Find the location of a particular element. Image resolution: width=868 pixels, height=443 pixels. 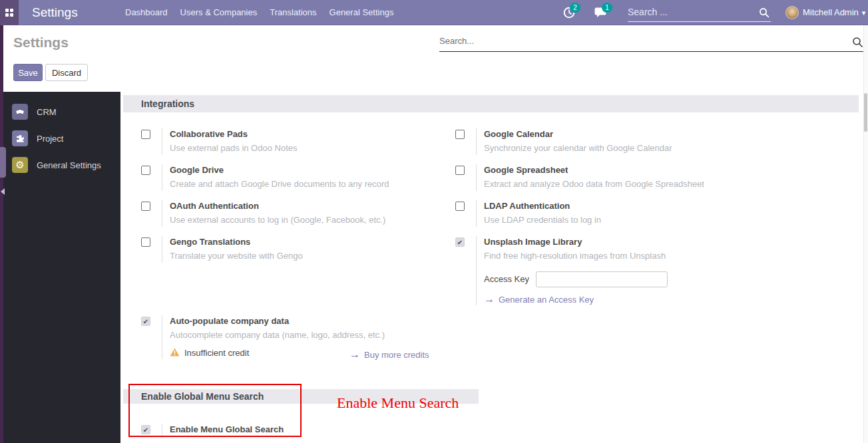

scrollbar-track is located at coordinates (865, 234).